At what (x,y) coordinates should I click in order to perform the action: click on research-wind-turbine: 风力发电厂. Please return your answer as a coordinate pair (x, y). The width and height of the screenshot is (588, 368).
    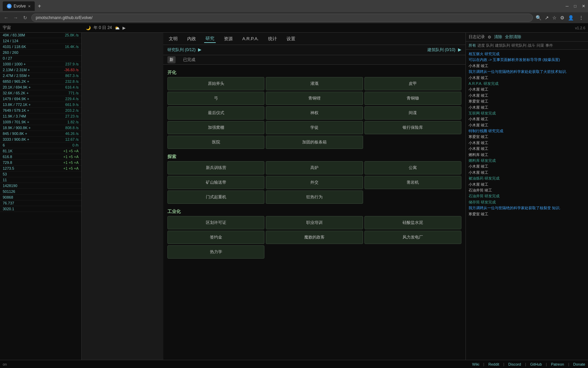
    Looking at the image, I should click on (413, 237).